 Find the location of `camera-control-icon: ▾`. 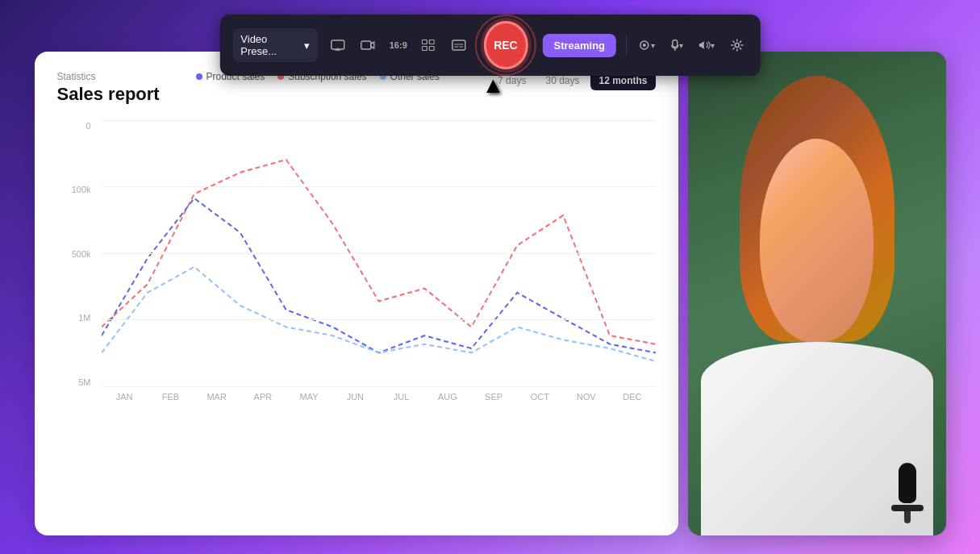

camera-control-icon: ▾ is located at coordinates (647, 45).